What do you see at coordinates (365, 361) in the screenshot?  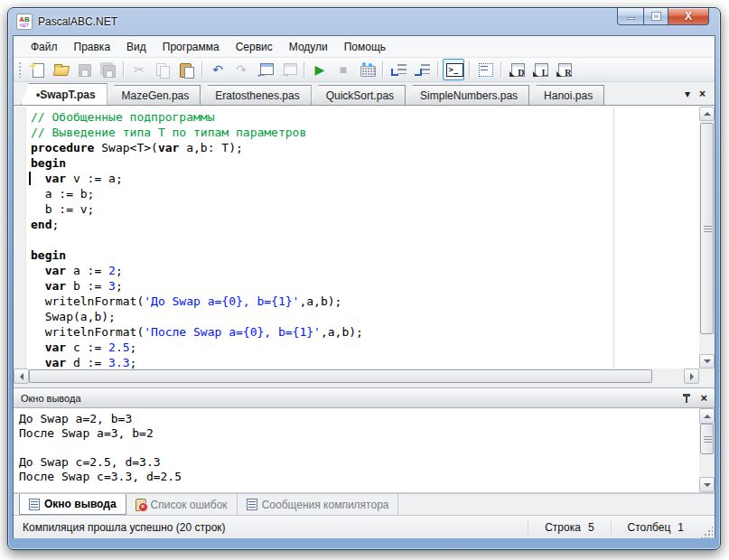 I see `code-line: var d := 3.3;` at bounding box center [365, 361].